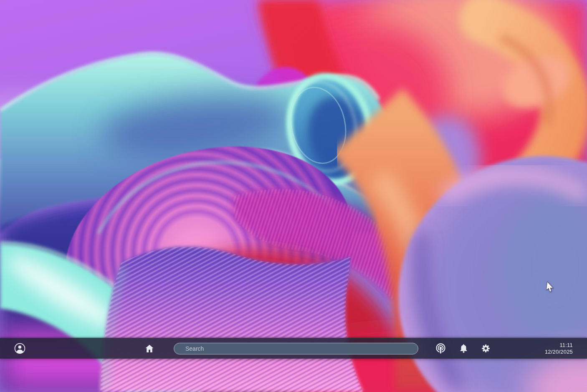 Image resolution: width=587 pixels, height=392 pixels. Describe the element at coordinates (441, 349) in the screenshot. I see `podcast-button` at that location.